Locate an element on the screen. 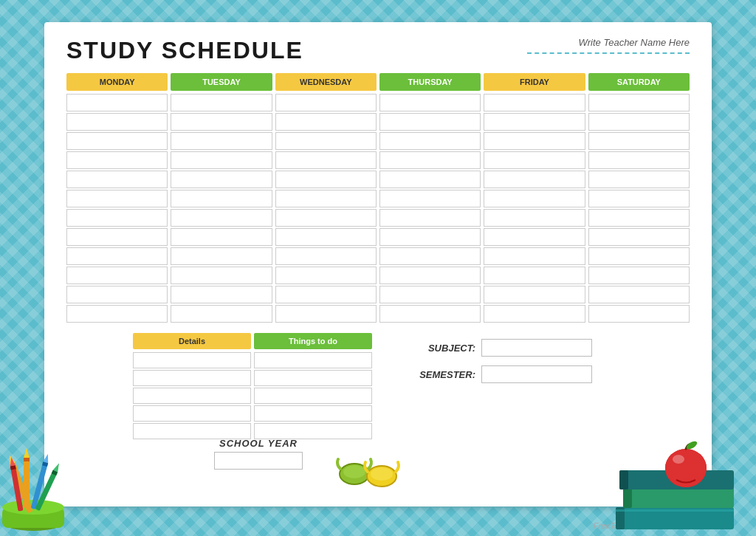  books-decoration is located at coordinates (682, 487).